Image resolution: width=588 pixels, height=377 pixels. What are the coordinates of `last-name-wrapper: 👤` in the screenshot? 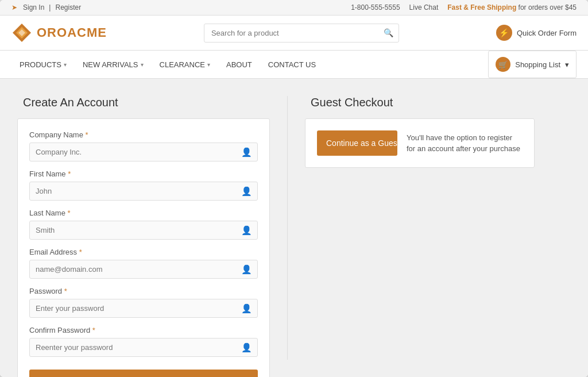 It's located at (144, 230).